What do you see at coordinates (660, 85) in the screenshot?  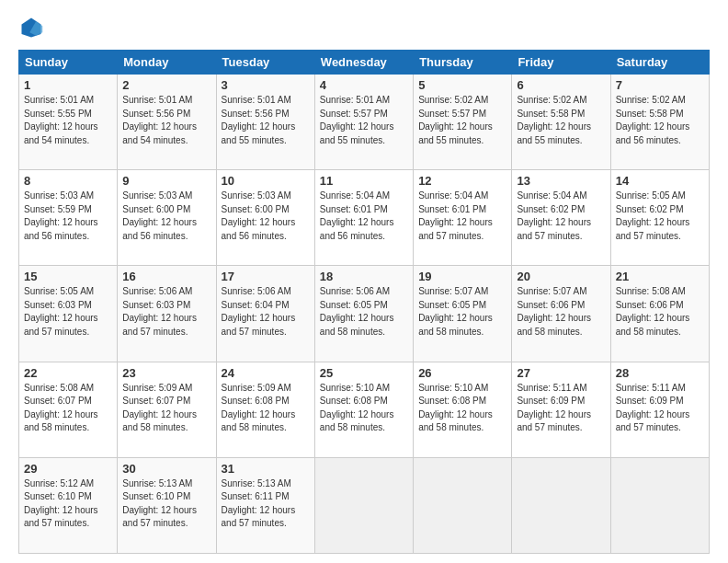 I see `day-number: 7` at bounding box center [660, 85].